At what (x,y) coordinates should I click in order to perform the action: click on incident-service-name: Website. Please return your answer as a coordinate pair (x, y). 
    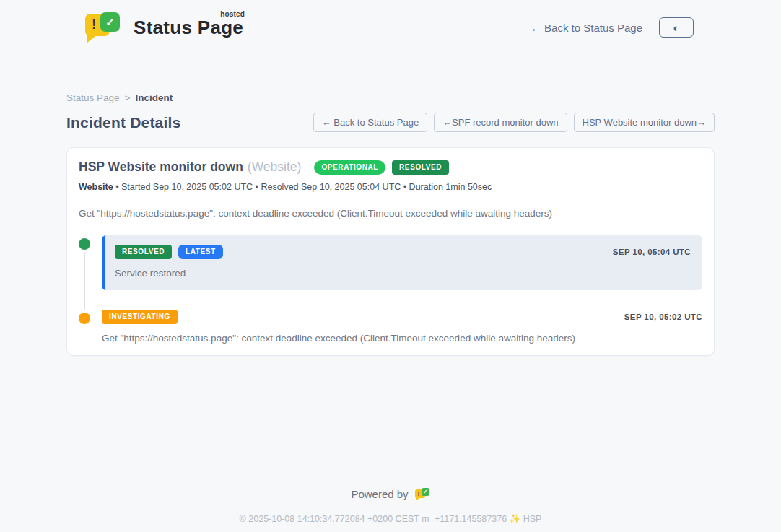
    Looking at the image, I should click on (96, 187).